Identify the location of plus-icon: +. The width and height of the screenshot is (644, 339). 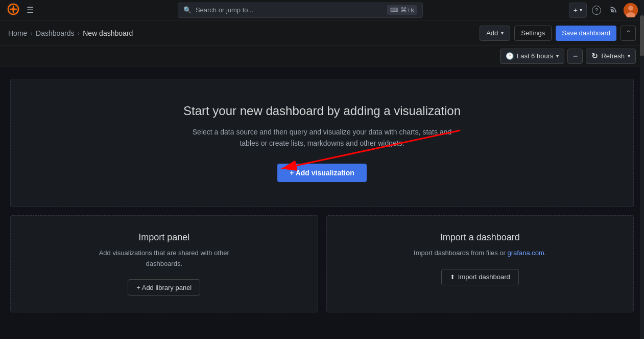
(576, 10).